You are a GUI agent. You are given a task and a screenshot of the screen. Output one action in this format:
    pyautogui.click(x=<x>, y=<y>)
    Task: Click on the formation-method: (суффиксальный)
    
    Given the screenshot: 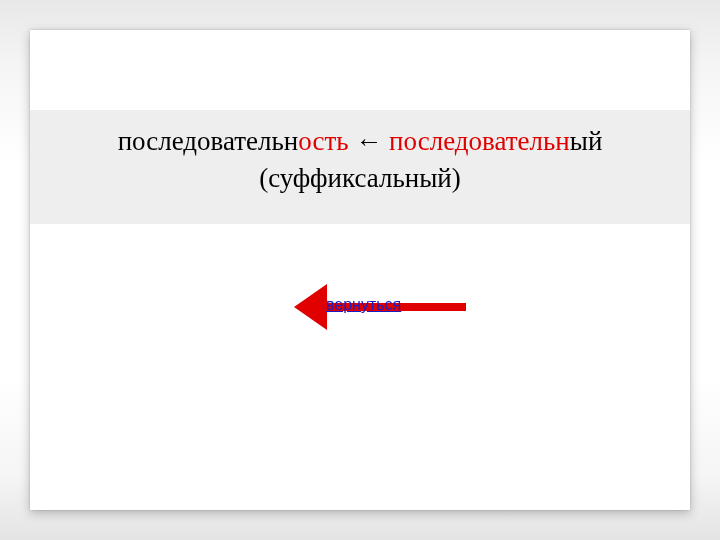 What is the action you would take?
    pyautogui.click(x=360, y=178)
    